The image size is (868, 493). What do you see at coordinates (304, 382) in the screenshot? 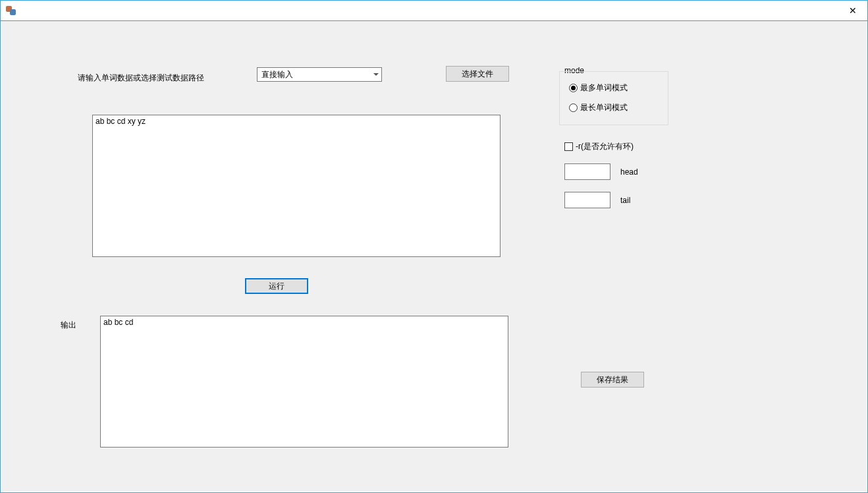
I see `output-textarea` at bounding box center [304, 382].